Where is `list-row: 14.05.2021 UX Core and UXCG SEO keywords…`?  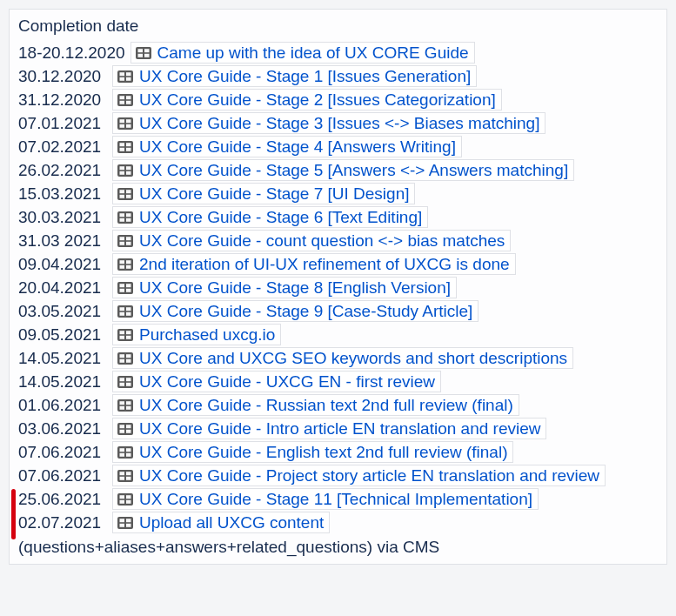 list-row: 14.05.2021 UX Core and UXCG SEO keywords… is located at coordinates (338, 358).